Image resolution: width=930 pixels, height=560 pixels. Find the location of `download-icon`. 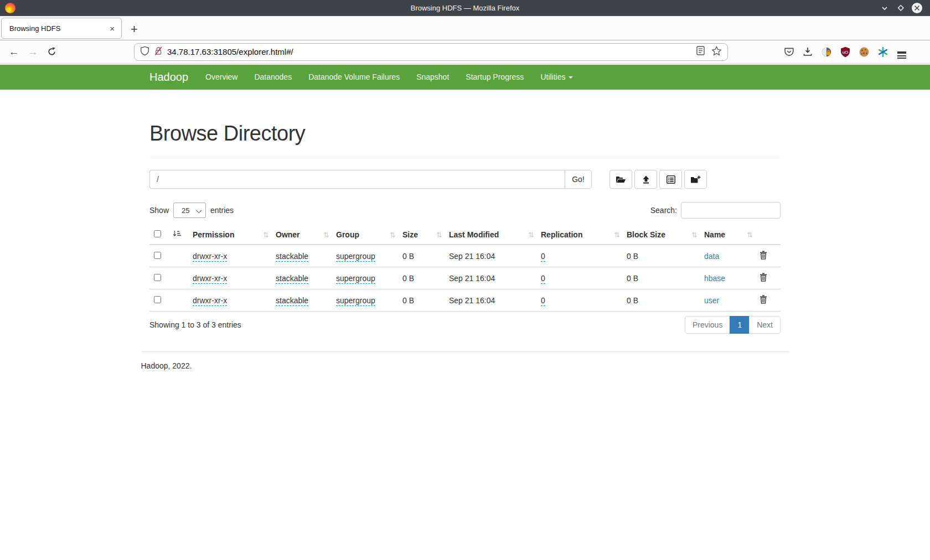

download-icon is located at coordinates (808, 52).